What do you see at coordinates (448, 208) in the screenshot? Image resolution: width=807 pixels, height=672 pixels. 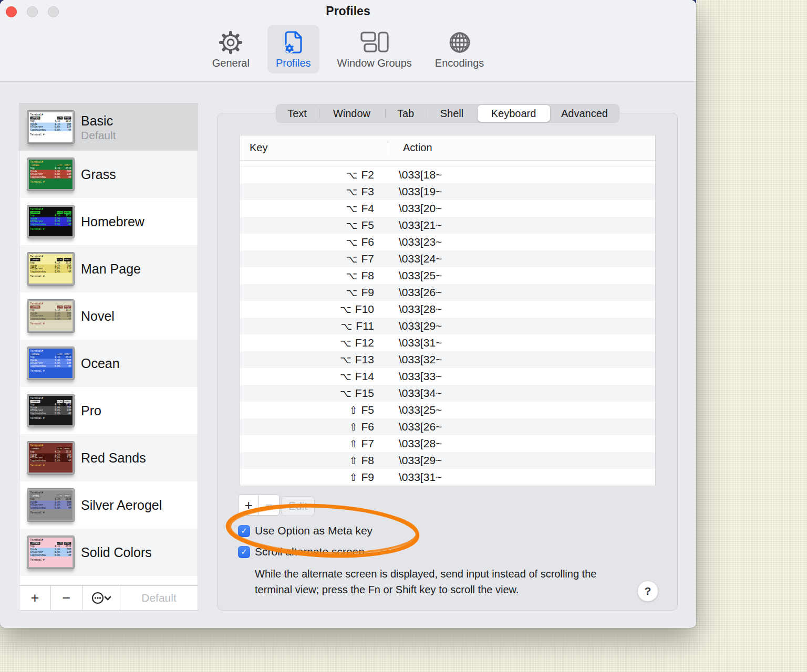 I see `key-mapping-row: ⌥F4 \033[20~` at bounding box center [448, 208].